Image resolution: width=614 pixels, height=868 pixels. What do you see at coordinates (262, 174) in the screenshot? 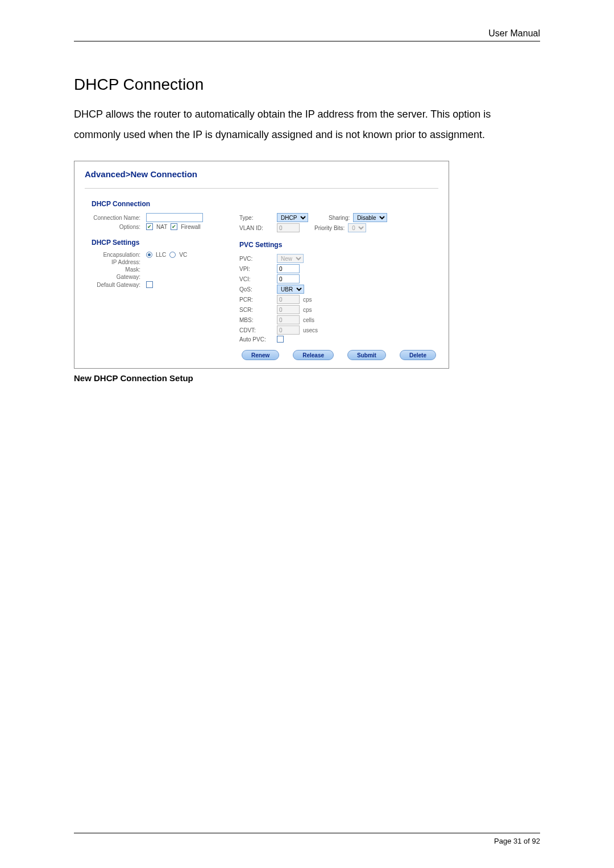
I see `panel-title: Advanced>New Connection` at bounding box center [262, 174].